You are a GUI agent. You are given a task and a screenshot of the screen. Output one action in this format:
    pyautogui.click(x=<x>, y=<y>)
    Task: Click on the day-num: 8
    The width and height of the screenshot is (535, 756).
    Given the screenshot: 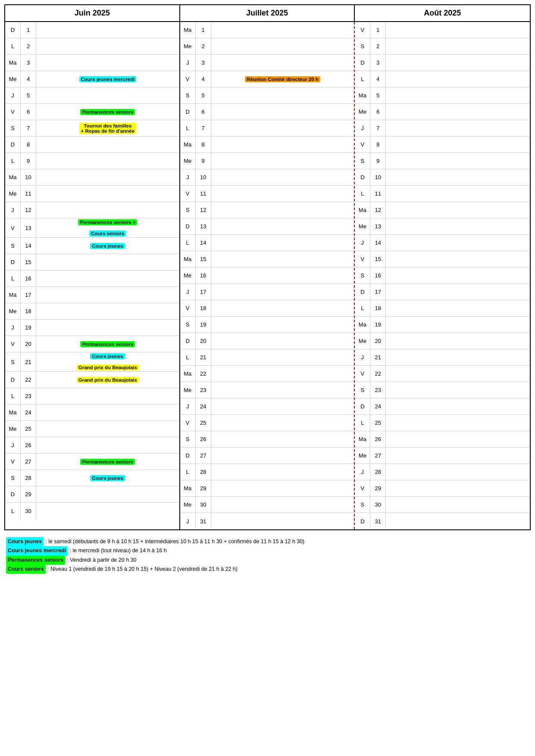 What is the action you would take?
    pyautogui.click(x=203, y=145)
    